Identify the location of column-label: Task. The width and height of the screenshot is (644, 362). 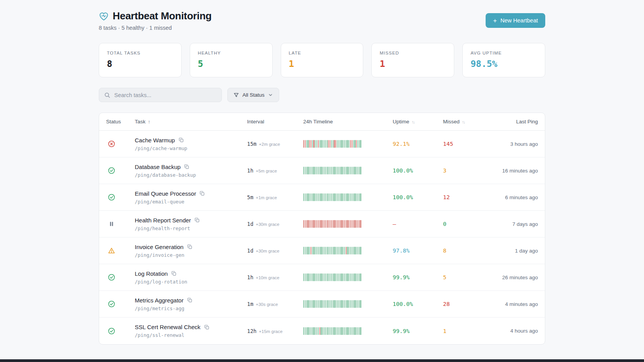
(140, 121).